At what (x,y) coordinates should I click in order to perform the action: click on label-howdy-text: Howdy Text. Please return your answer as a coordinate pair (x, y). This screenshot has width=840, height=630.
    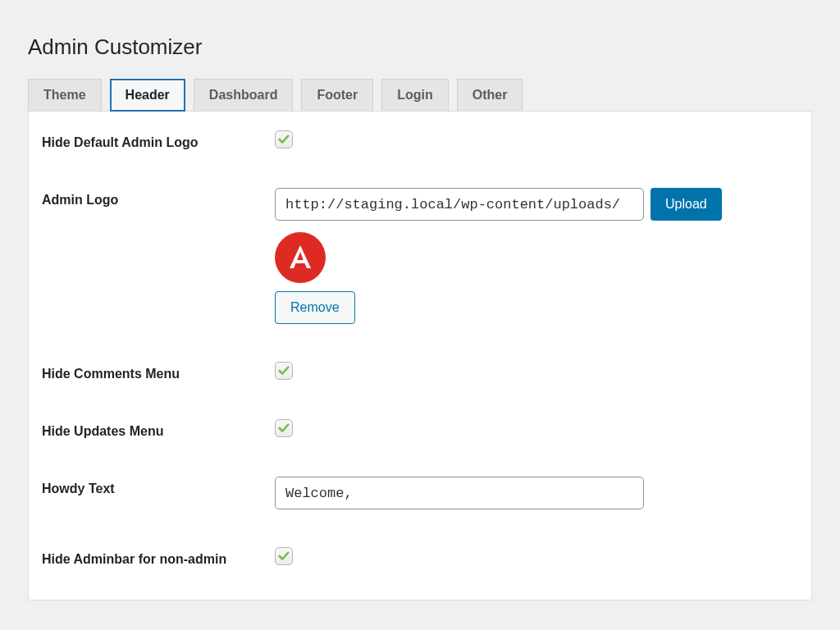
    Looking at the image, I should click on (158, 486).